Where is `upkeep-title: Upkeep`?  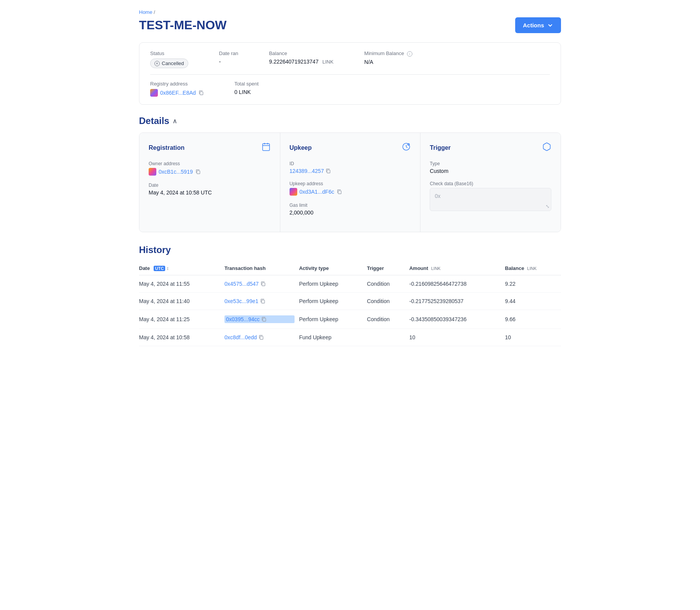 upkeep-title: Upkeep is located at coordinates (301, 148).